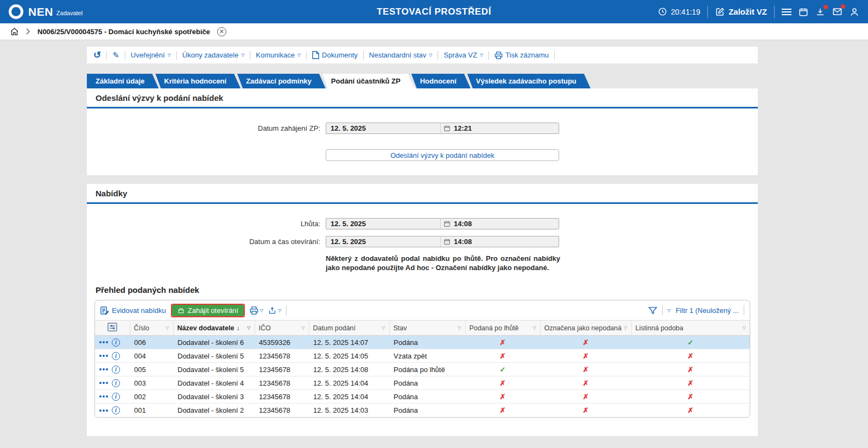 This screenshot has height=448, width=868. I want to click on create-vz-button: Založit VZ, so click(741, 12).